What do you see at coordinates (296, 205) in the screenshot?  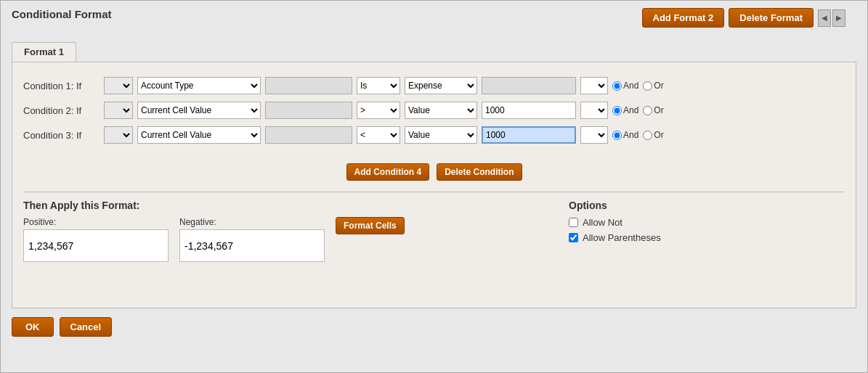 I see `then-apply-title: Then Apply this Format:` at bounding box center [296, 205].